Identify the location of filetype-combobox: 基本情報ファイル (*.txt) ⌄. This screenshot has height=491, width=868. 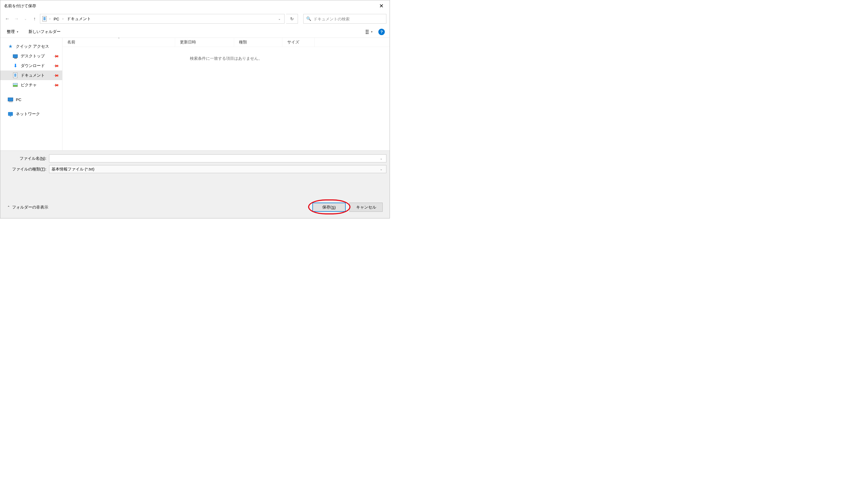
(218, 169).